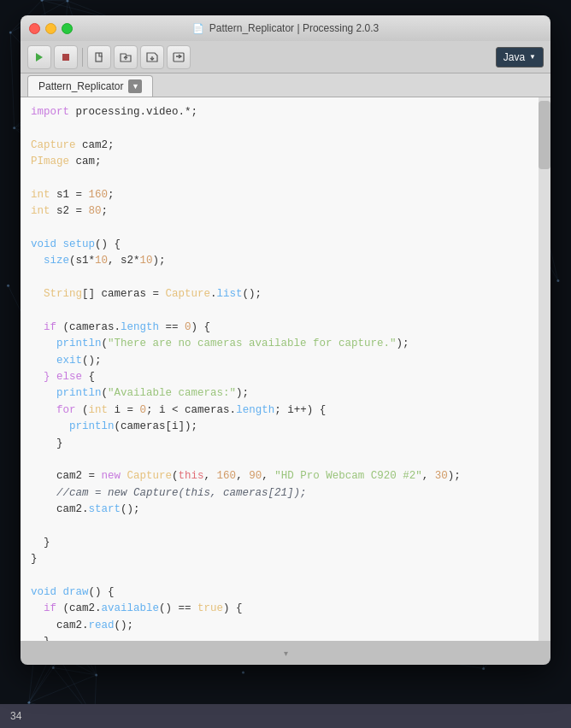  Describe the element at coordinates (280, 494) in the screenshot. I see `code-line: //cam = new Capture(this, cameras[21]);` at that location.